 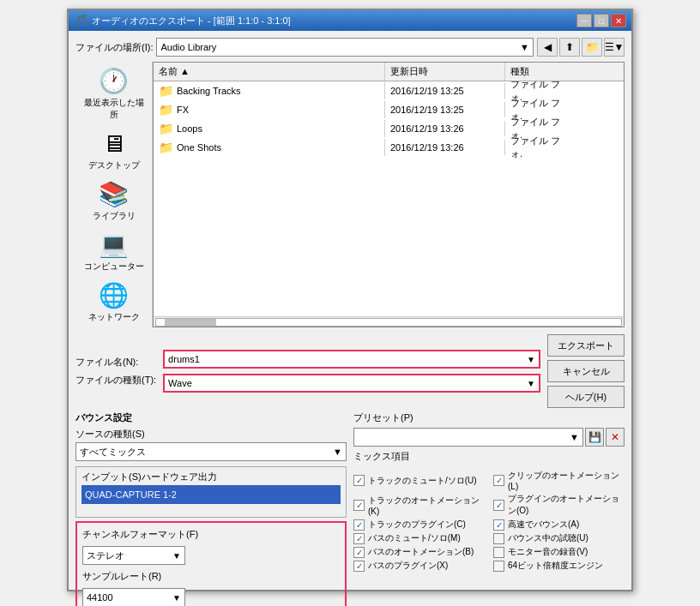 I want to click on samplerate-label: サンプルレート(R), so click(x=211, y=576).